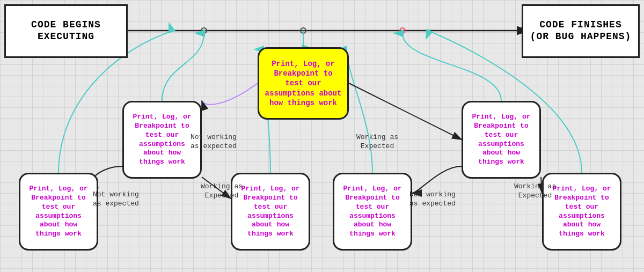  Describe the element at coordinates (116, 200) in the screenshot. I see `label-not-working-2: Not working as expected` at that location.